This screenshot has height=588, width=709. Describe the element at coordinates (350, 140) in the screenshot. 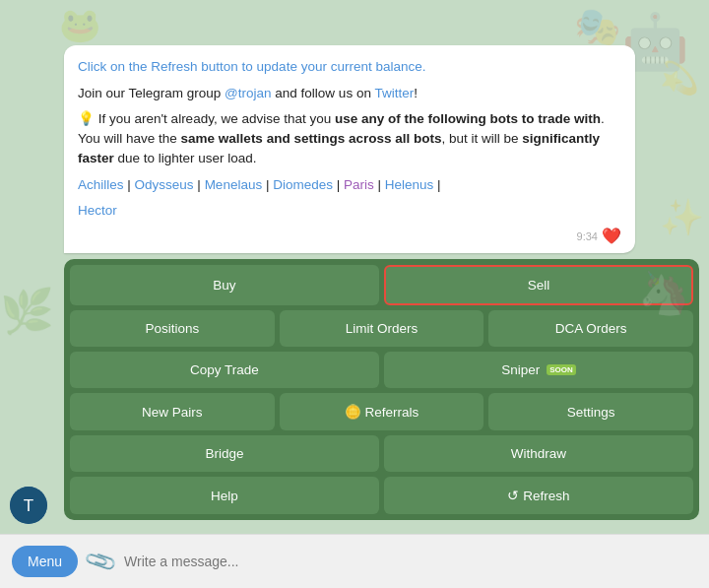

I see `message-line3: 💡 If you aren't already, we advise that …` at that location.